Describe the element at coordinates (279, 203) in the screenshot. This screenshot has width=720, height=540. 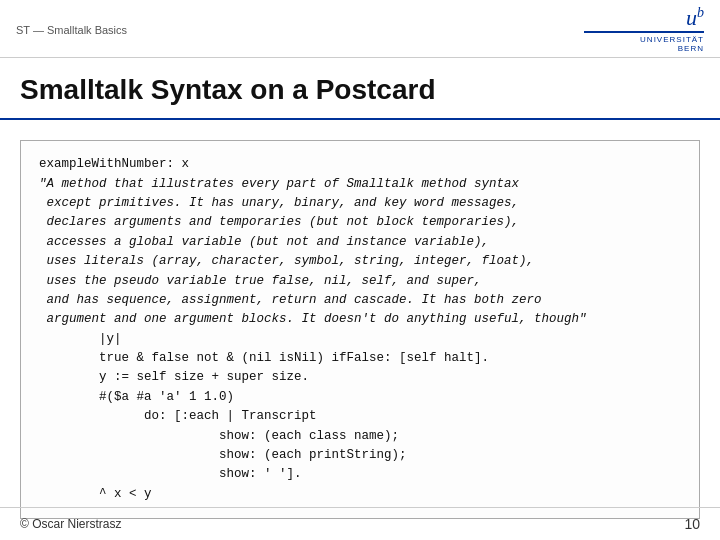
I see `code-line-3: except primitives. It has unary, binary,…` at that location.